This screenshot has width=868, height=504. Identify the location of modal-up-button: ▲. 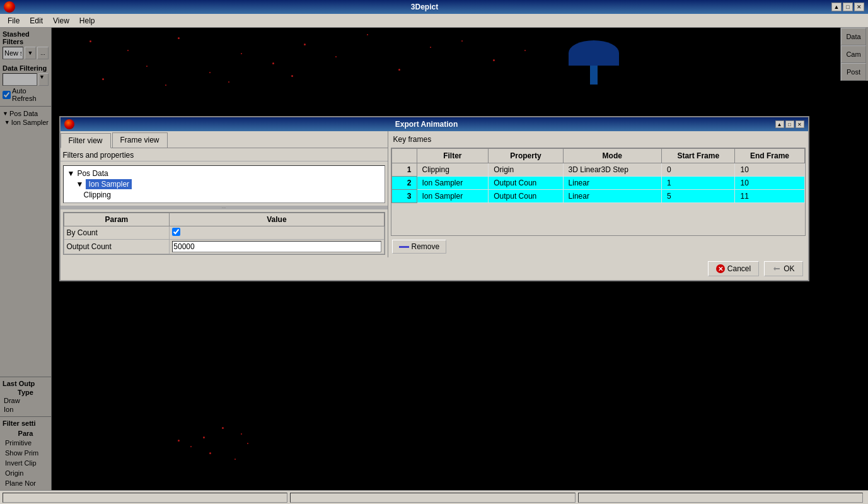
(780, 124).